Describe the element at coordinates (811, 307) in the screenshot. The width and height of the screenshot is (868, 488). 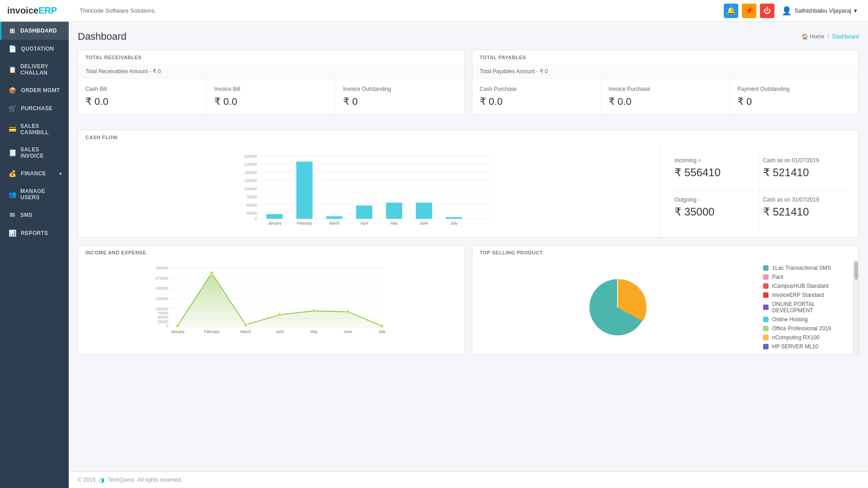
I see `legend-label-online-portal: ONLINE PORTAL DEVELOPMENT` at that location.